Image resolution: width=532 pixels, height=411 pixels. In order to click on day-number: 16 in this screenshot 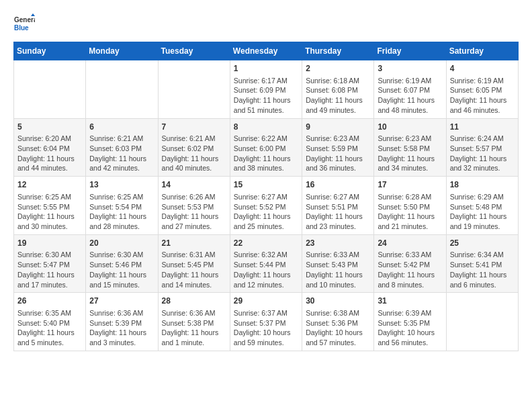, I will do `click(338, 185)`.